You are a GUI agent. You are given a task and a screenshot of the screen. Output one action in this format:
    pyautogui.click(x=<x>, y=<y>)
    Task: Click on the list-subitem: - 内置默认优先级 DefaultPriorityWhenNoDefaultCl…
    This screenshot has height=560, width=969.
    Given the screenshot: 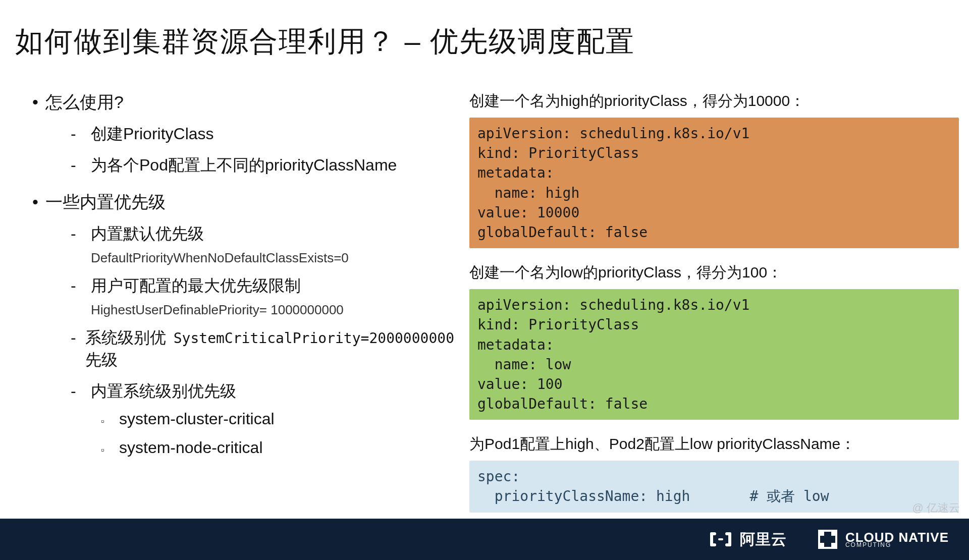 What is the action you would take?
    pyautogui.click(x=262, y=244)
    